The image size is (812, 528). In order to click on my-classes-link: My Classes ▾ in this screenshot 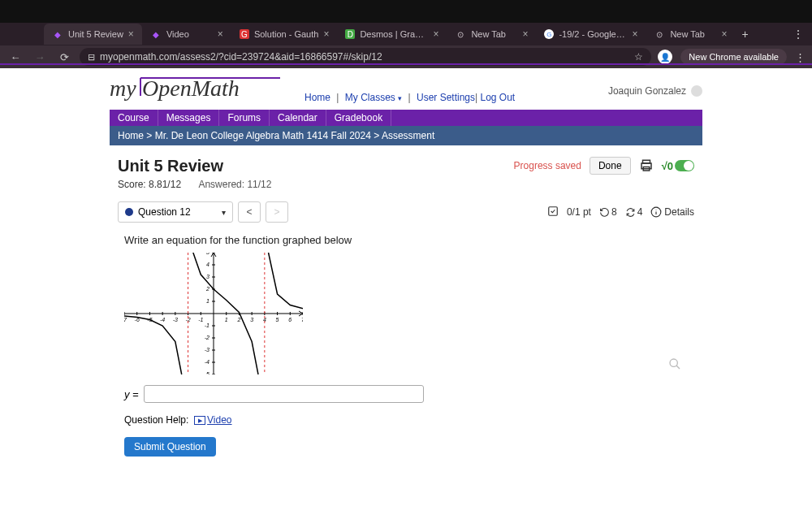, I will do `click(374, 97)`.